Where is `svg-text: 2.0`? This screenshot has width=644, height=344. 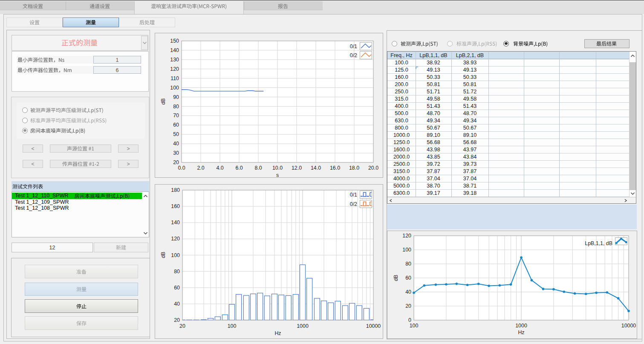 svg-text: 2.0 is located at coordinates (200, 168).